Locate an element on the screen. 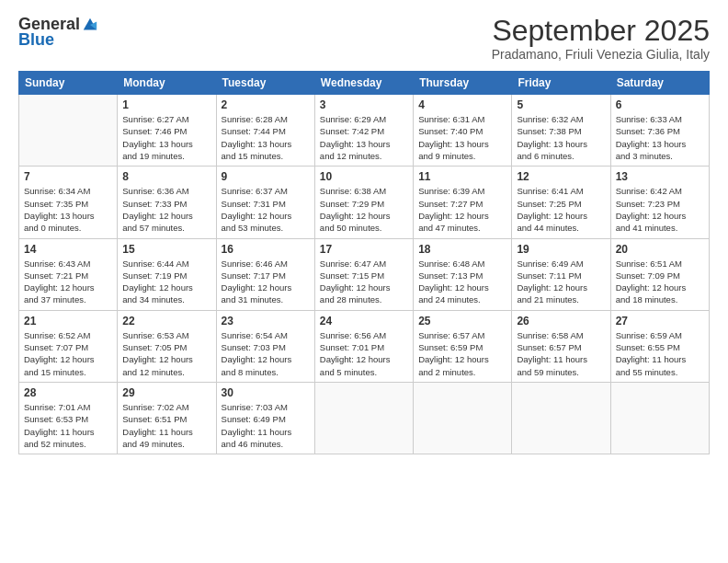  calendar-cell: 21Sunrise: 6:52 AMSunset: 7:07 PMDayligh… is located at coordinates (68, 346).